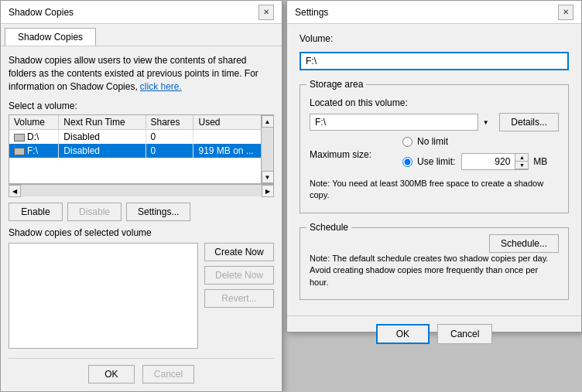 This screenshot has height=392, width=582. Describe the element at coordinates (434, 155) in the screenshot. I see `max-size-row: Maximum size: No limit Use limit:` at that location.